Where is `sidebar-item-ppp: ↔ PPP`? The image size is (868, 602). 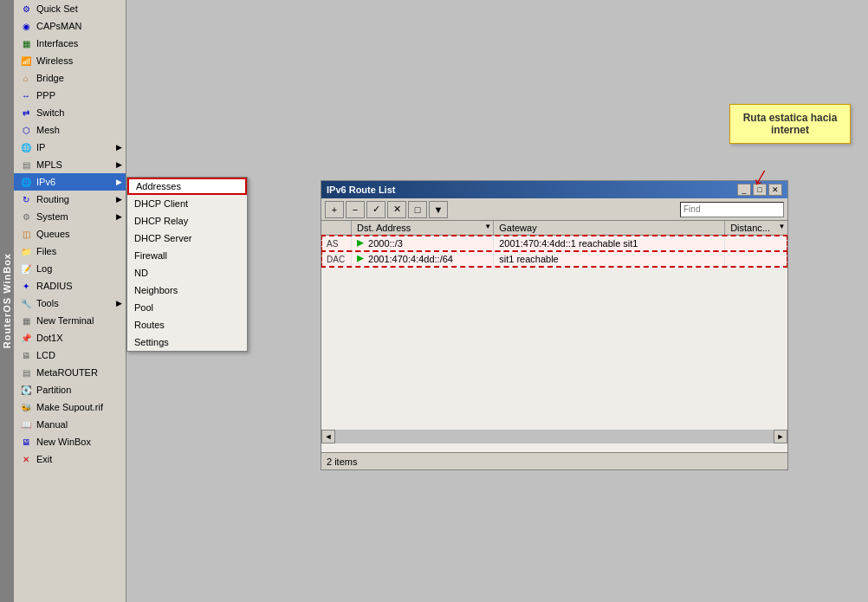 sidebar-item-ppp: ↔ PPP is located at coordinates (69, 95).